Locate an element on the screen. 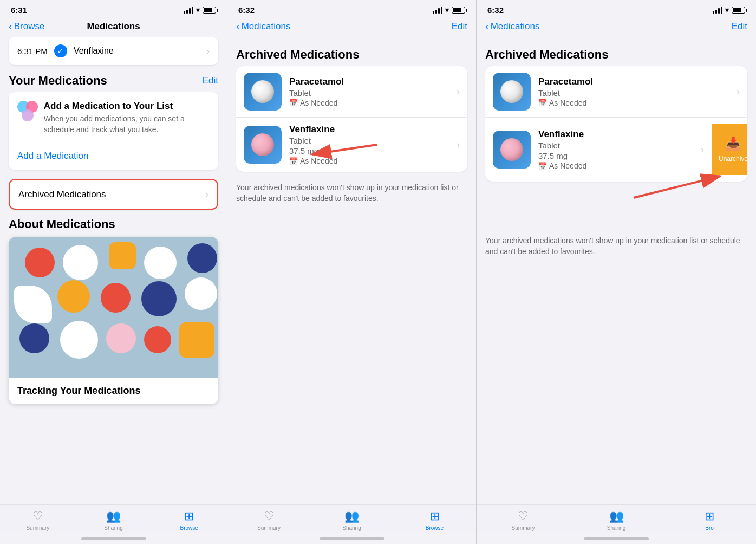 This screenshot has height=544, width=756. your-meds-title: Your Medications is located at coordinates (58, 81).